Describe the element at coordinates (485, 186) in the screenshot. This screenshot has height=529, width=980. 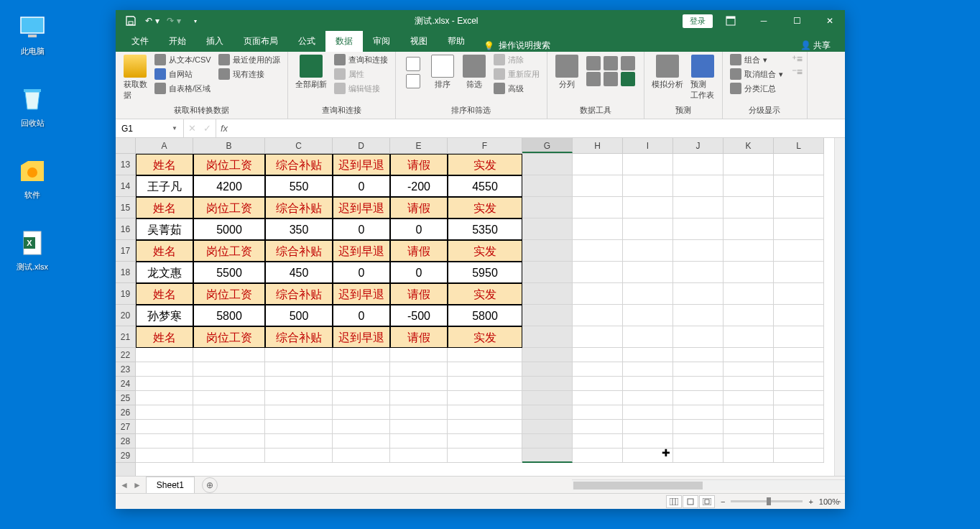
I see `cell: 4550` at that location.